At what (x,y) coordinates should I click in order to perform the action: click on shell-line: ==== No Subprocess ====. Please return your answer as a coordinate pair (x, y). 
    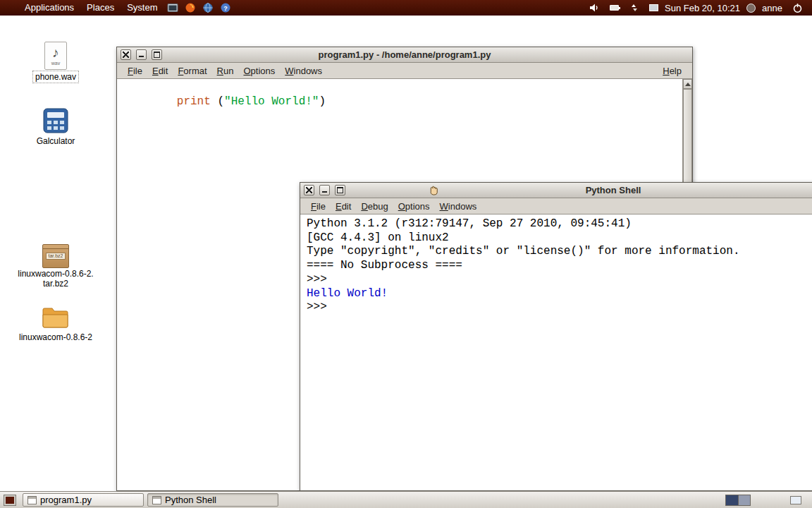
    Looking at the image, I should click on (560, 266).